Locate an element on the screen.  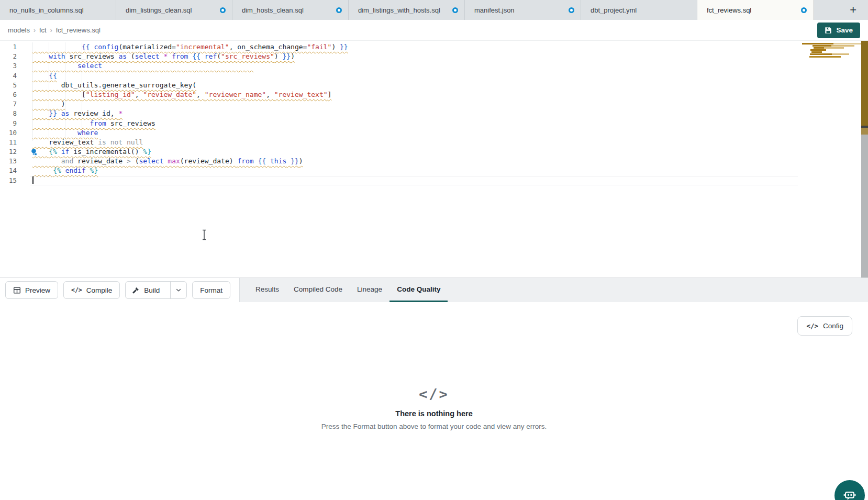
file-tab-dbt_project.yml: dbt_project.yml is located at coordinates (639, 10).